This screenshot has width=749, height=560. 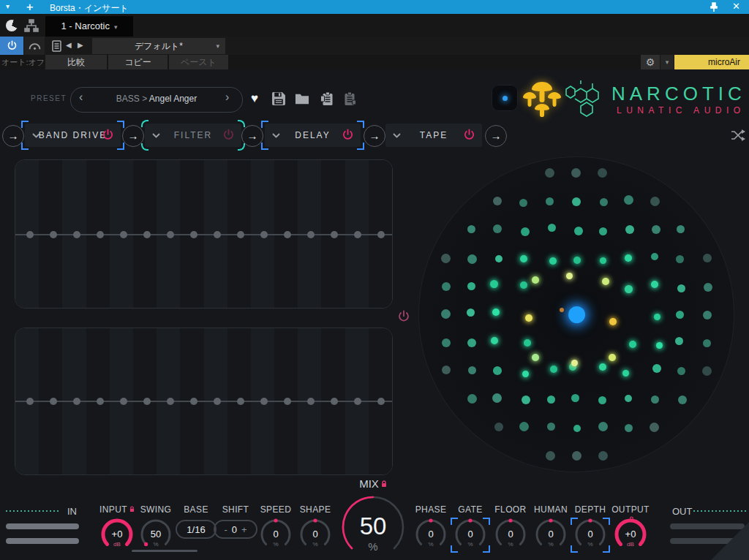 I want to click on pie-knob-icon, so click(x=12, y=26).